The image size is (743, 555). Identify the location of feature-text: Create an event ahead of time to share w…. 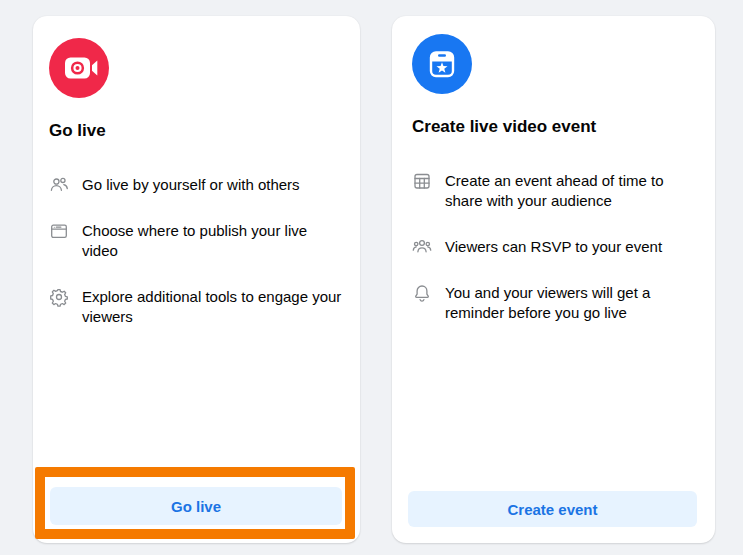
(572, 191).